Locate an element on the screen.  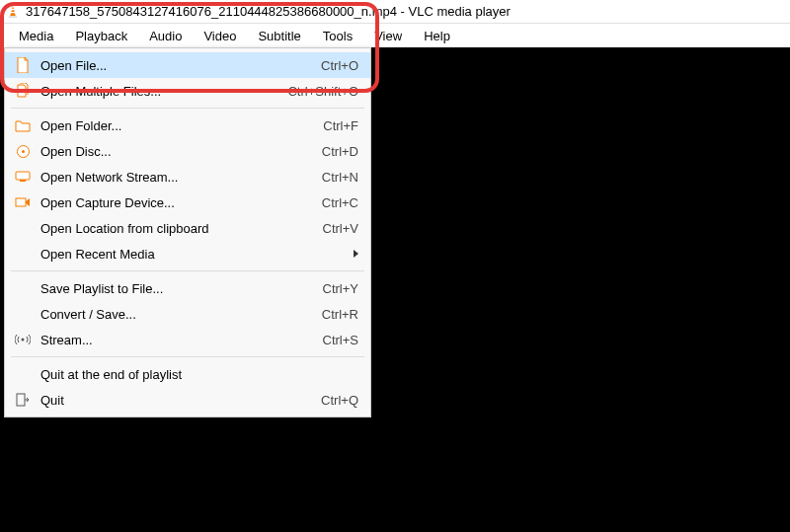
menu-item-label: Open Disc... is located at coordinates (160, 152).